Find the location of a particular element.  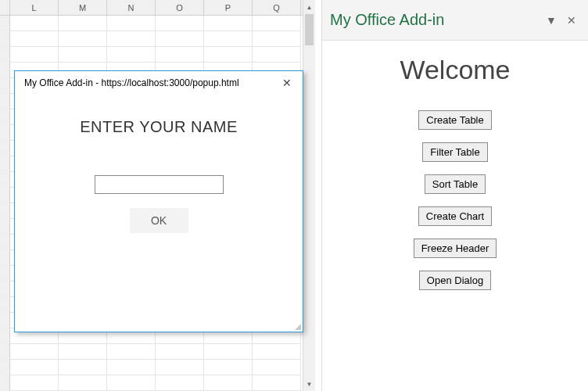

column-header: N is located at coordinates (131, 8).